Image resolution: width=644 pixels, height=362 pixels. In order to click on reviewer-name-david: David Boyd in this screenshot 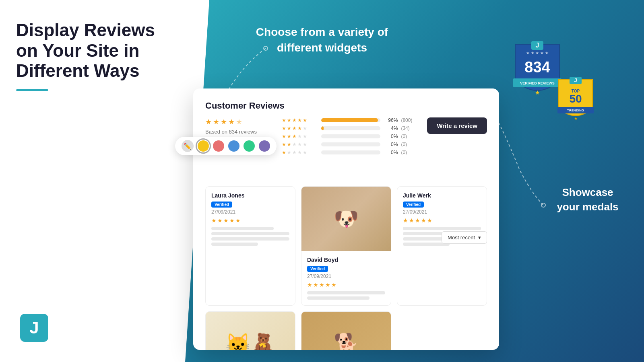, I will do `click(346, 260)`.